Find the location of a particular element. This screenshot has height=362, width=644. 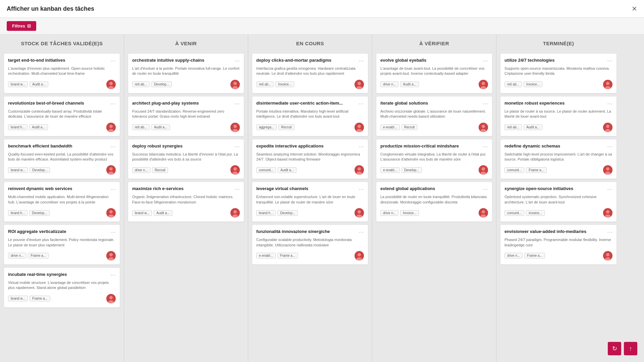

filter-button: Filtres ⊟ is located at coordinates (21, 26).